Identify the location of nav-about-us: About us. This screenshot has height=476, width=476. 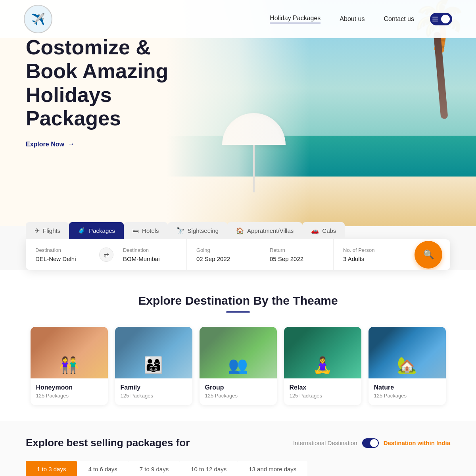
(352, 19).